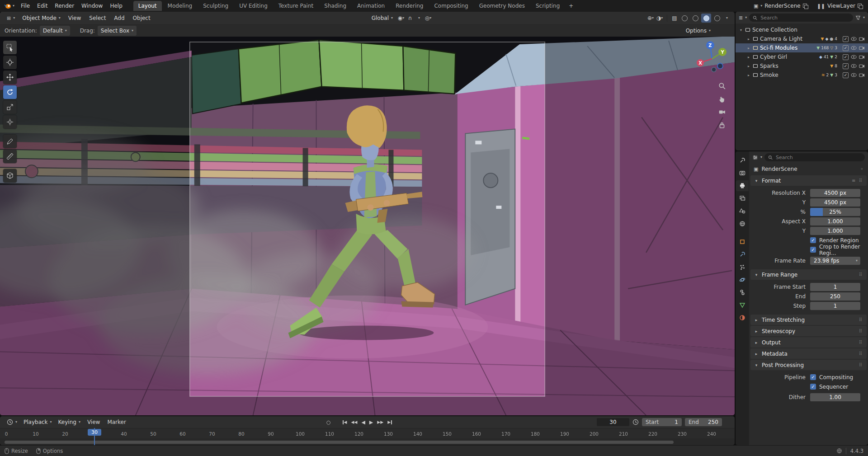 The height and width of the screenshot is (456, 868). Describe the element at coordinates (835, 221) in the screenshot. I see `aspect-x-field: 1.000` at that location.